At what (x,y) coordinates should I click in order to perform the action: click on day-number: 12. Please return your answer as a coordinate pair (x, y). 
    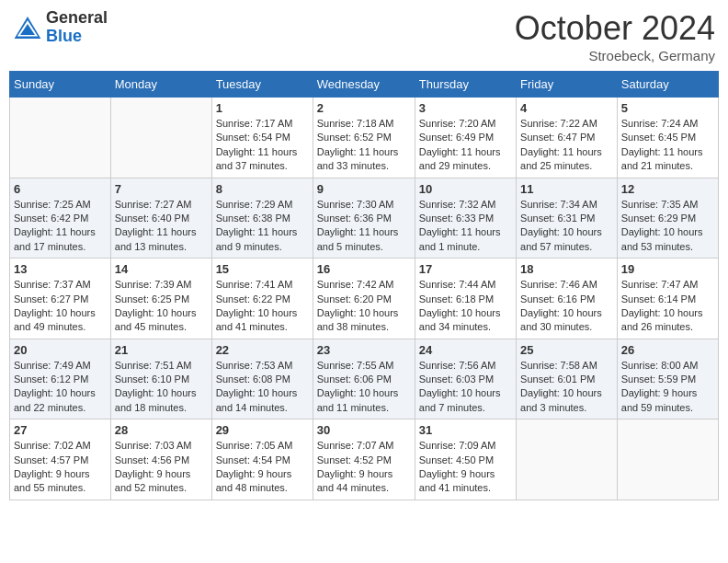
    Looking at the image, I should click on (667, 190).